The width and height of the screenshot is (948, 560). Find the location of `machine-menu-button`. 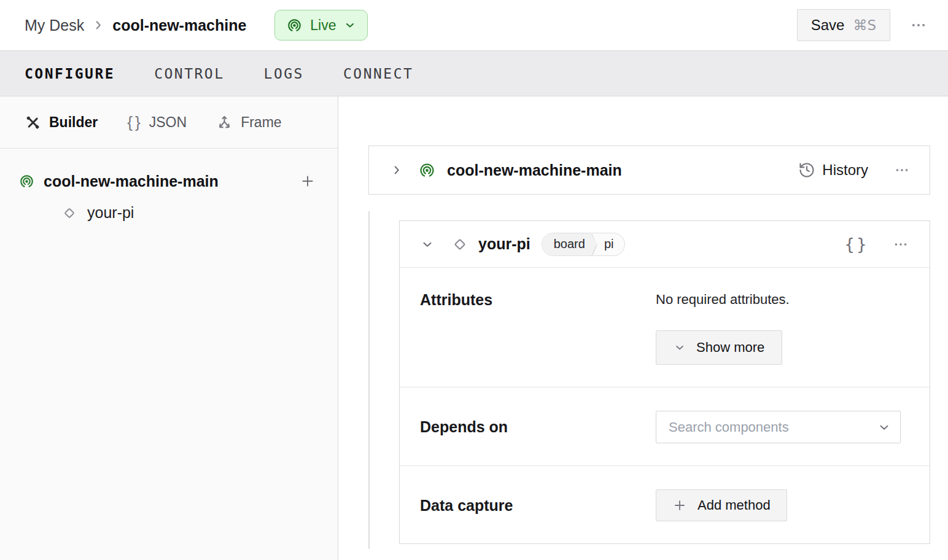

machine-menu-button is located at coordinates (919, 25).